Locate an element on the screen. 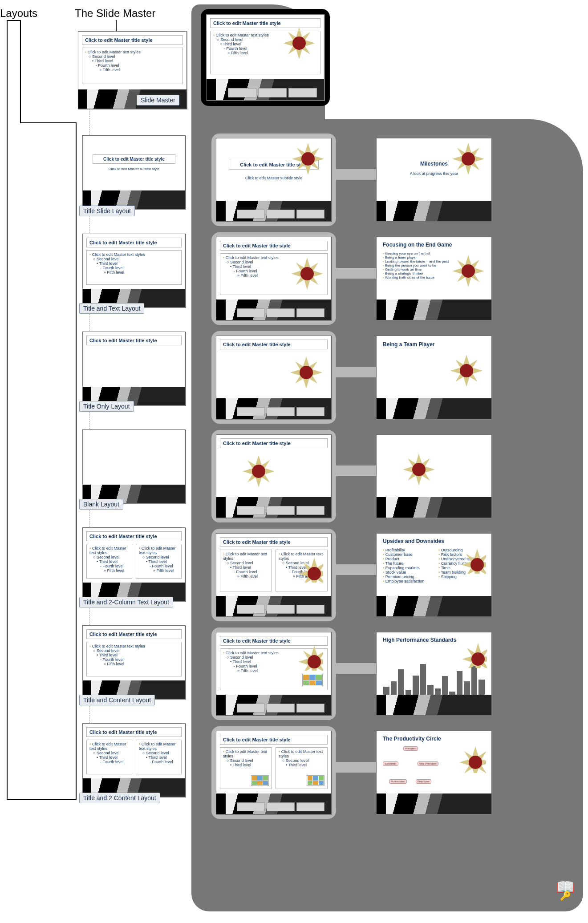  example-team-player: Being a Team Player is located at coordinates (434, 377).